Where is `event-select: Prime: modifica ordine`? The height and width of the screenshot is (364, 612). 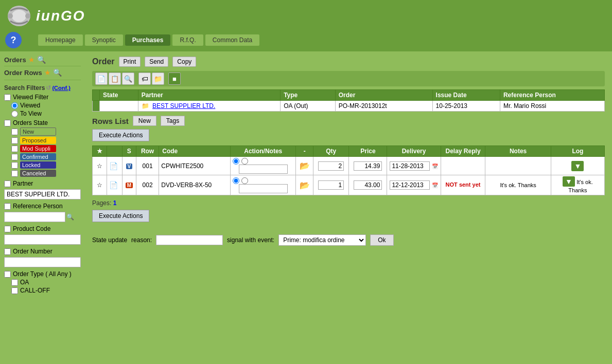
event-select: Prime: modifica ordine is located at coordinates (322, 240).